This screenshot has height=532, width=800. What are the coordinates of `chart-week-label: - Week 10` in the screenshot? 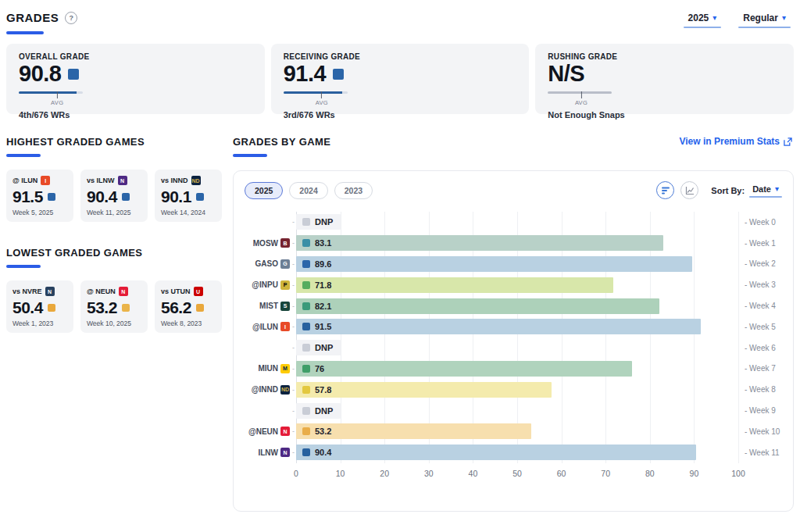 It's located at (760, 431).